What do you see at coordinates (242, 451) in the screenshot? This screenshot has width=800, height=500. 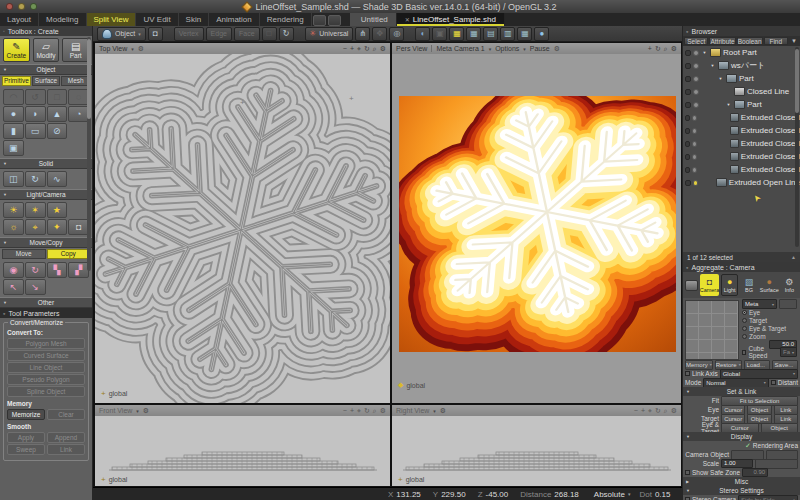 I see `front-view-canvas: + global` at bounding box center [242, 451].